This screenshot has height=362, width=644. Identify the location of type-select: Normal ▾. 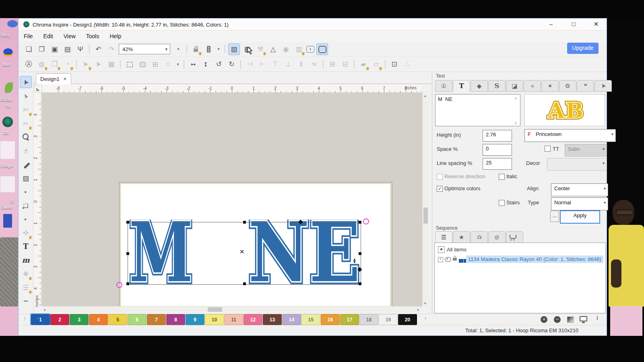
(580, 204).